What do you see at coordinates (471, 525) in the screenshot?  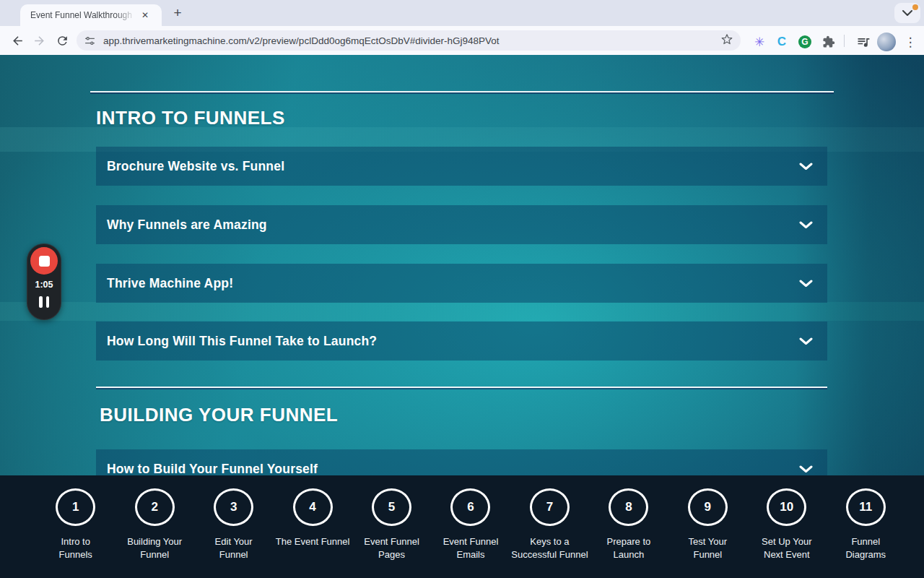 I see `step-item-6: 6 Event Funnel Emails` at bounding box center [471, 525].